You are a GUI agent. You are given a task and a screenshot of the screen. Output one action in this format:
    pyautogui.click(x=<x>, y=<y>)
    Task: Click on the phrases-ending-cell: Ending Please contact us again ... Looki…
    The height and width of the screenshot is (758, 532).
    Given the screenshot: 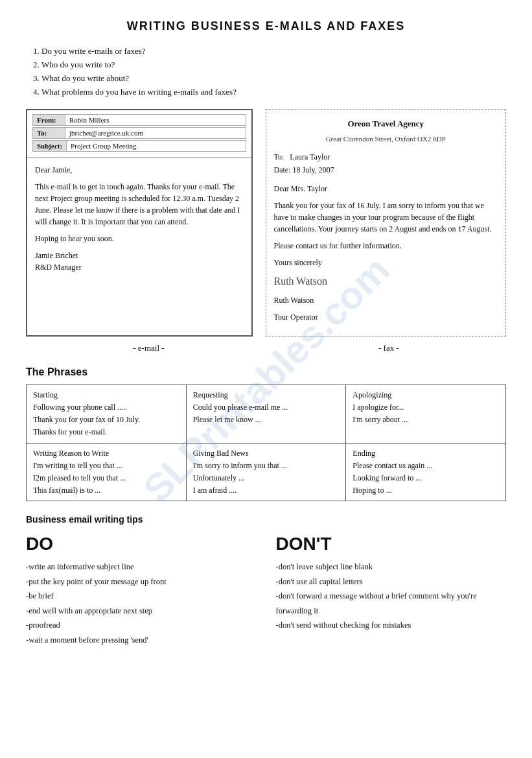 What is the action you would take?
    pyautogui.click(x=426, y=472)
    